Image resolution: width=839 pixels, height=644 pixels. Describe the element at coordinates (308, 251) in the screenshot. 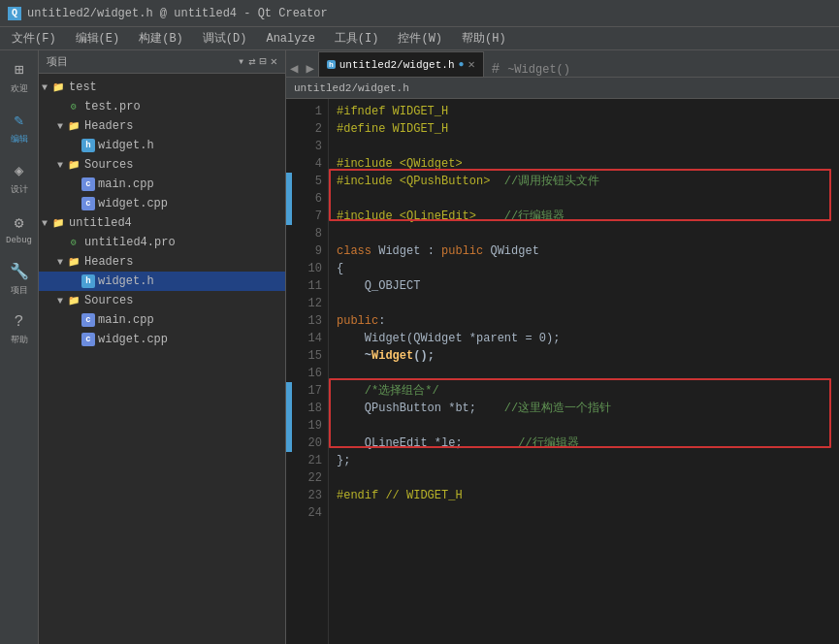

I see `line-number: 9` at that location.